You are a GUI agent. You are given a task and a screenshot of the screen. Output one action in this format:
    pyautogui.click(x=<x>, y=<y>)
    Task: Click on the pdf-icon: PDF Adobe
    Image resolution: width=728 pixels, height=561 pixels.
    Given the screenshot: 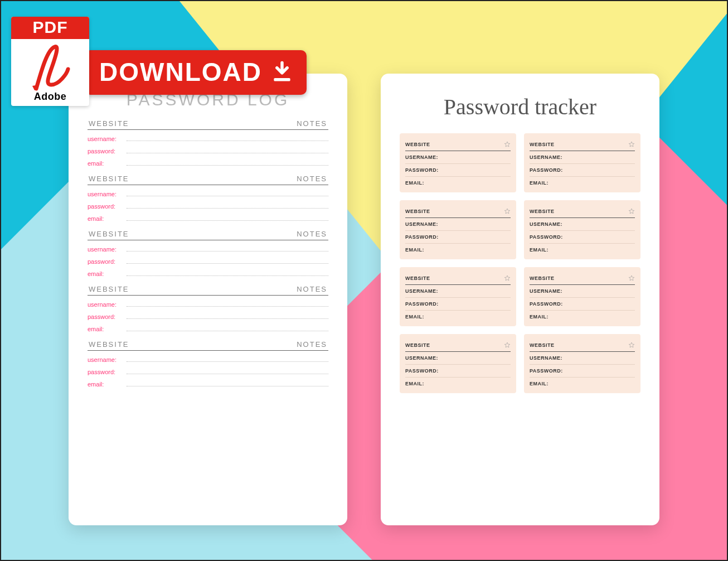 What is the action you would take?
    pyautogui.click(x=50, y=61)
    